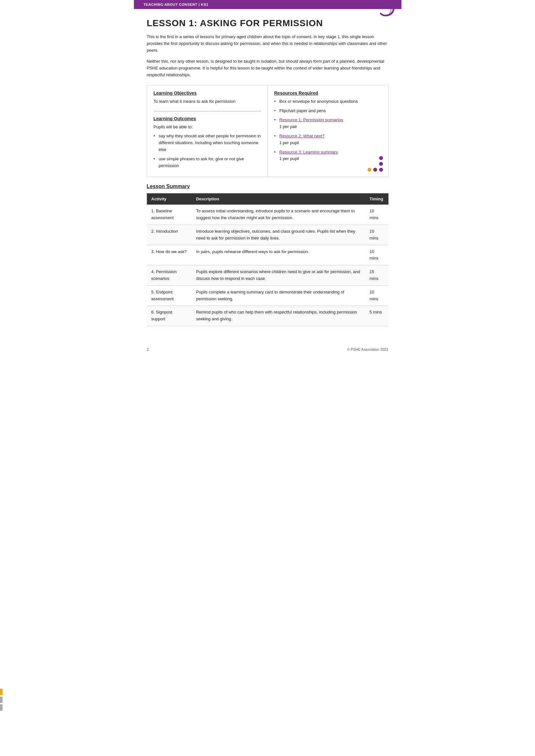 This screenshot has height=756, width=535. What do you see at coordinates (375, 164) in the screenshot?
I see `dots-decoration` at bounding box center [375, 164].